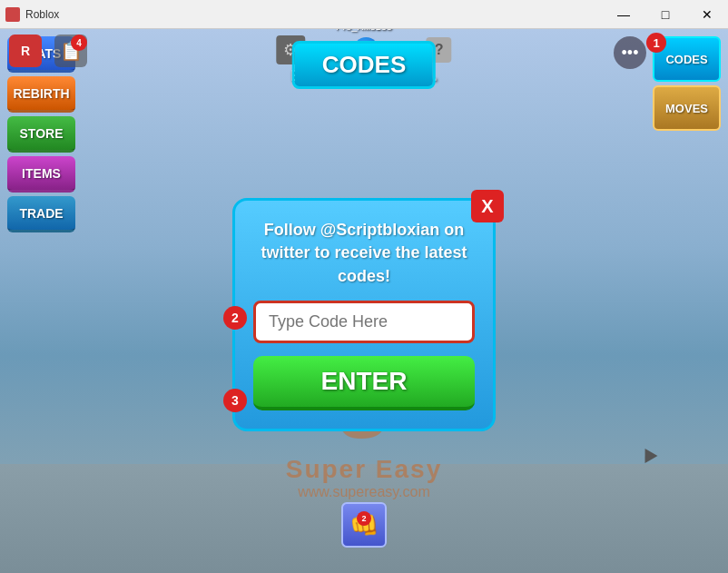 Image resolution: width=728 pixels, height=573 pixels. I want to click on enter-button: ENTER, so click(364, 383).